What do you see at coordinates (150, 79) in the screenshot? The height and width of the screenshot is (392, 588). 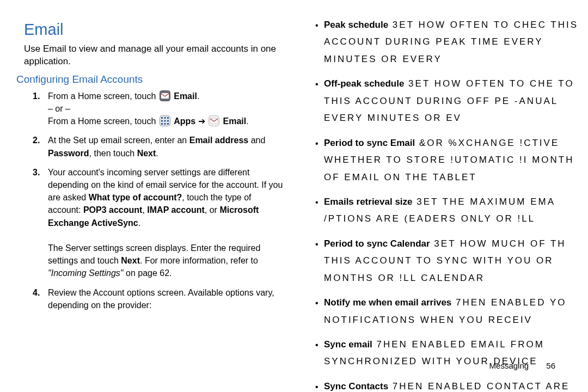 I see `configuring-heading: Configuring Email Accounts` at bounding box center [150, 79].